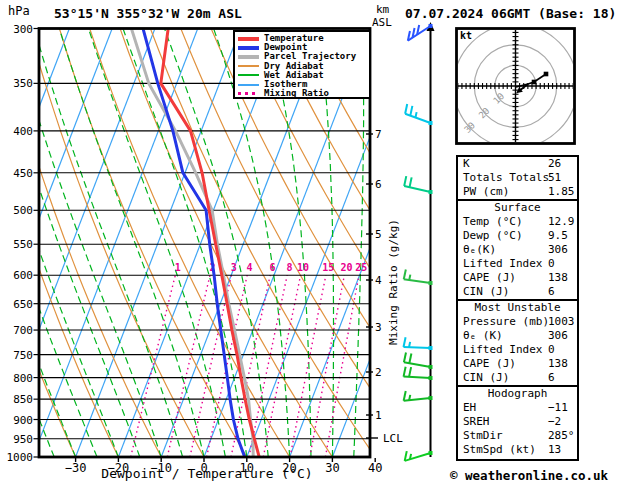  What do you see at coordinates (562, 322) in the screenshot?
I see `stats-value: 1003` at bounding box center [562, 322].